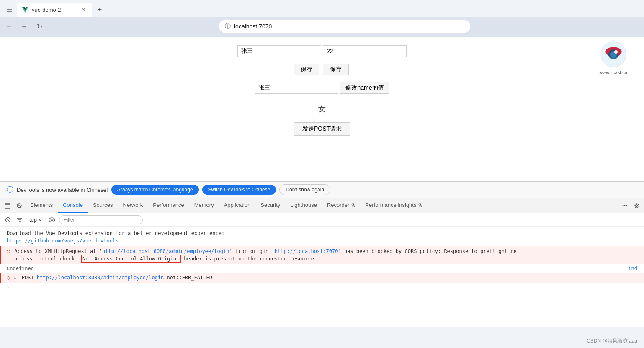  What do you see at coordinates (116, 233) in the screenshot?
I see `vue-devtools-text: Download the Vue Devtools extension for …` at bounding box center [116, 233].